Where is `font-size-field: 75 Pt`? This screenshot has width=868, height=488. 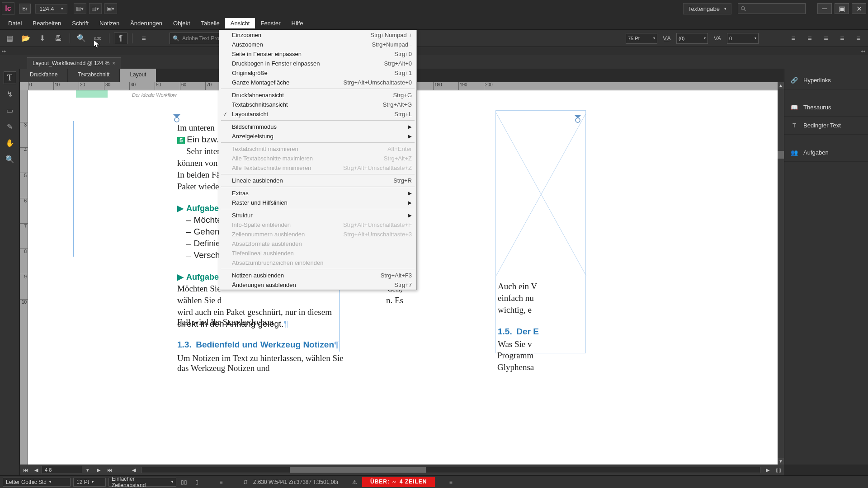
font-size-field: 75 Pt is located at coordinates (642, 38).